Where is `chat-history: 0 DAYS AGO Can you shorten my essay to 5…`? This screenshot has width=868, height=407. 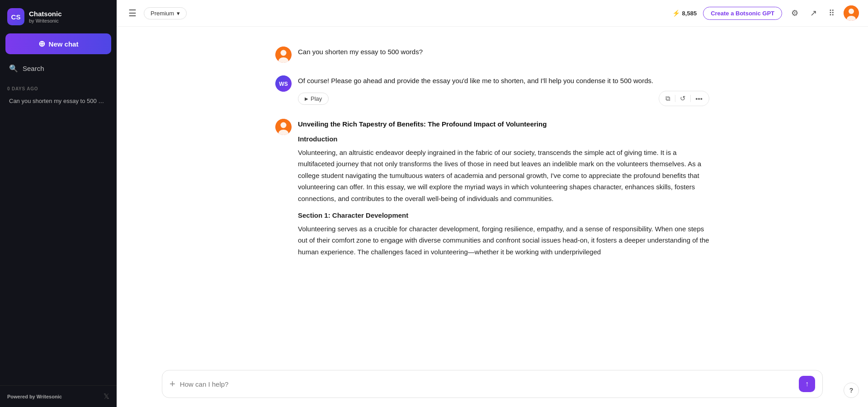 chat-history: 0 DAYS AGO Can you shorten my essay to 5… is located at coordinates (58, 233).